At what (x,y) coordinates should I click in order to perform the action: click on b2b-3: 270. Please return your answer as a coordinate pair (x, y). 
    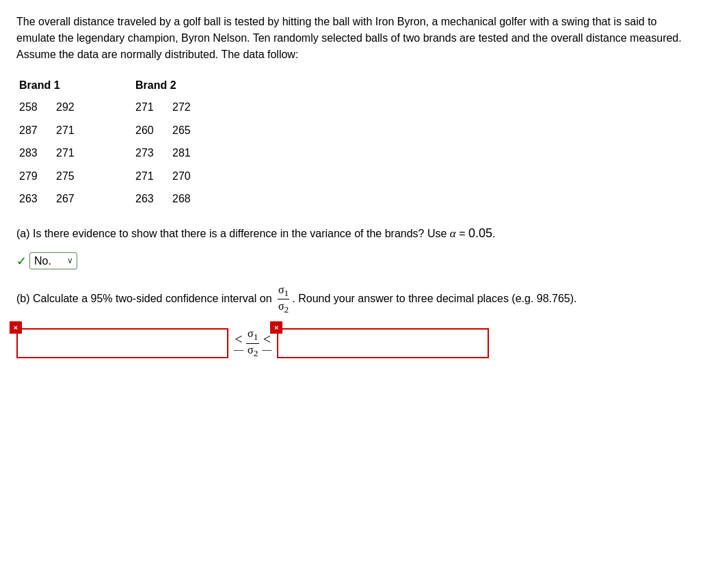
    Looking at the image, I should click on (185, 176).